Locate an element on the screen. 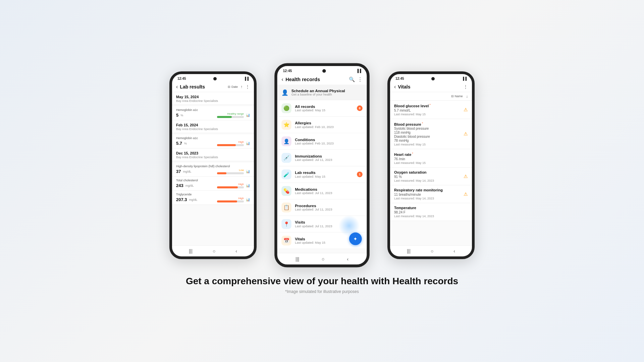 The height and width of the screenshot is (362, 644). lab-chart-icon-1: 📊 is located at coordinates (248, 115).